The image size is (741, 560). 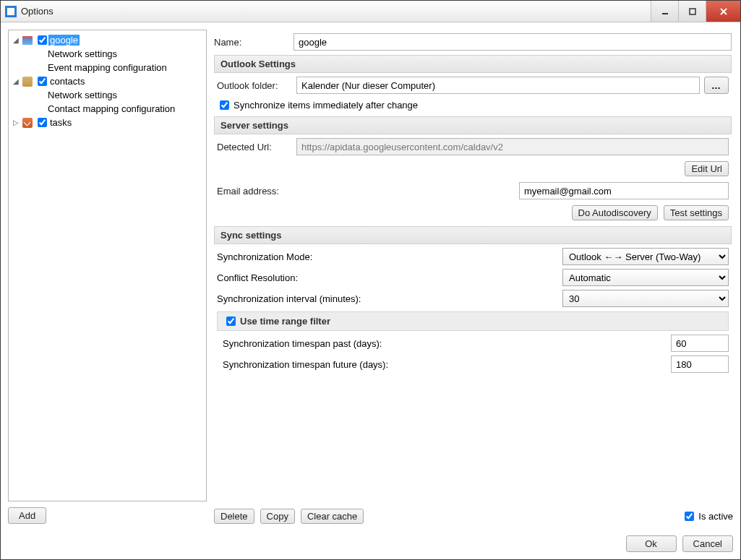 What do you see at coordinates (708, 543) in the screenshot?
I see `cancel-button: Cancel` at bounding box center [708, 543].